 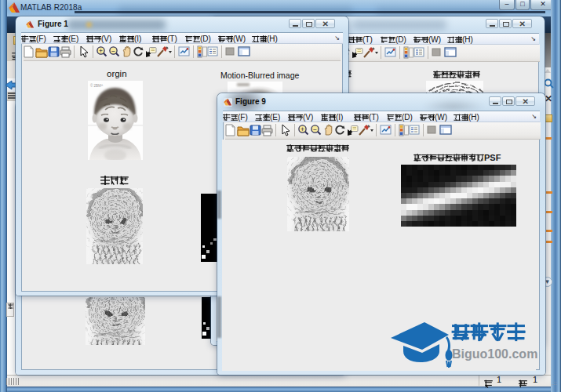 I want to click on svg-text: Biguo100.com, so click(x=494, y=354).